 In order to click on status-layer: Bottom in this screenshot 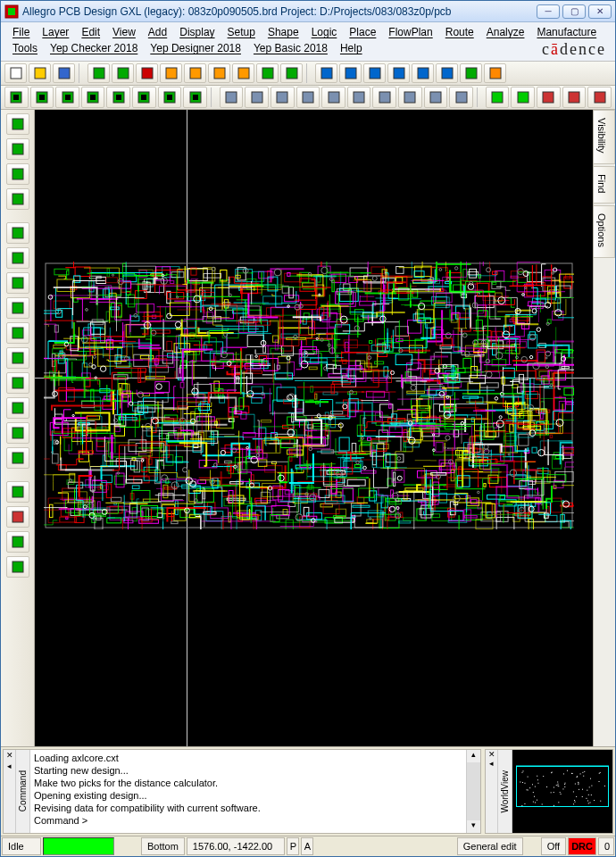, I will do `click(162, 846)`.